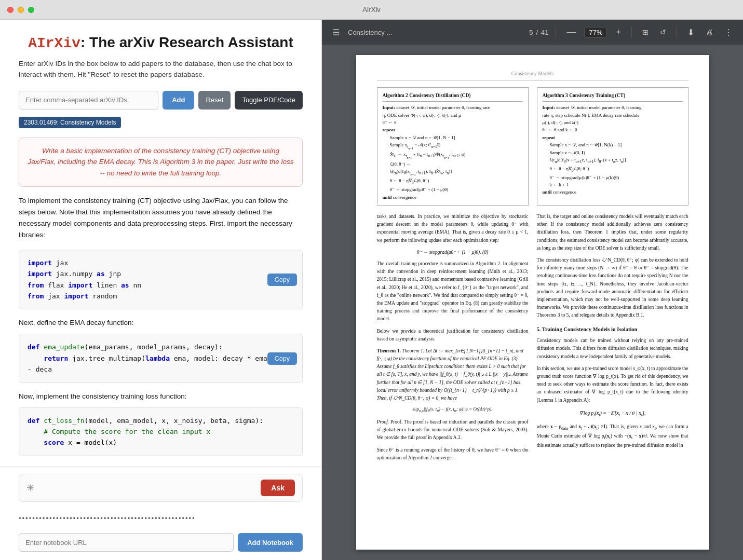  I want to click on title-bar: AIrXiv, so click(372, 10).